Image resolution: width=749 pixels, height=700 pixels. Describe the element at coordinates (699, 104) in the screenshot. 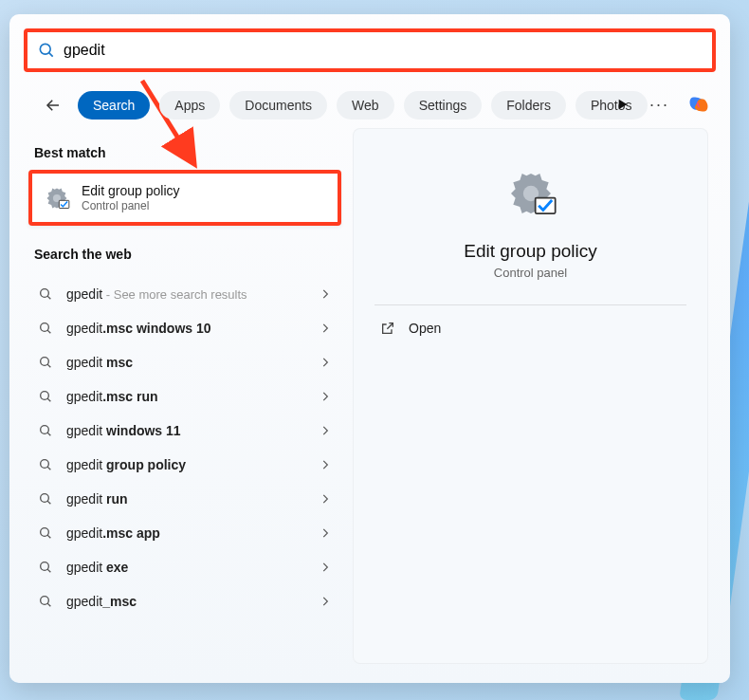

I see `copilot-icon` at that location.